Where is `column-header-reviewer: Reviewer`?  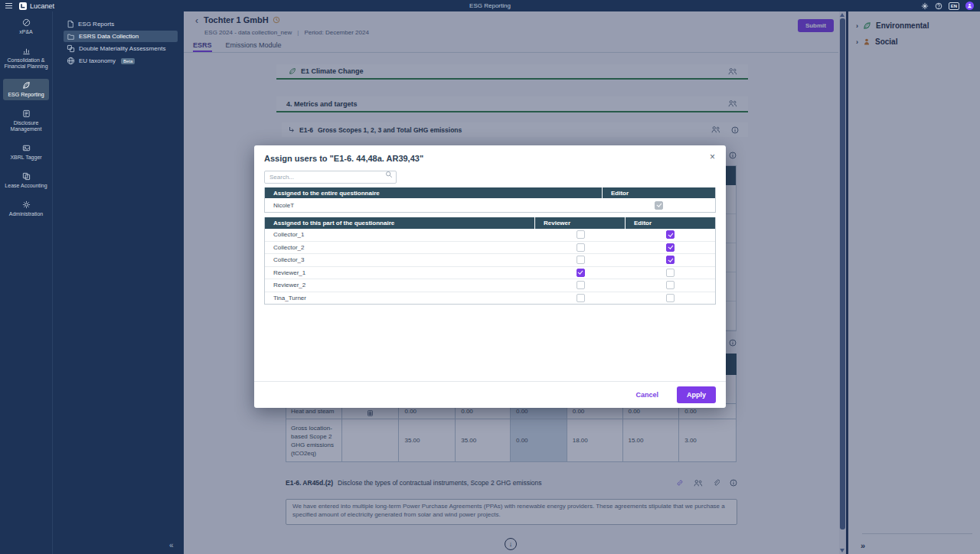 column-header-reviewer: Reviewer is located at coordinates (580, 223).